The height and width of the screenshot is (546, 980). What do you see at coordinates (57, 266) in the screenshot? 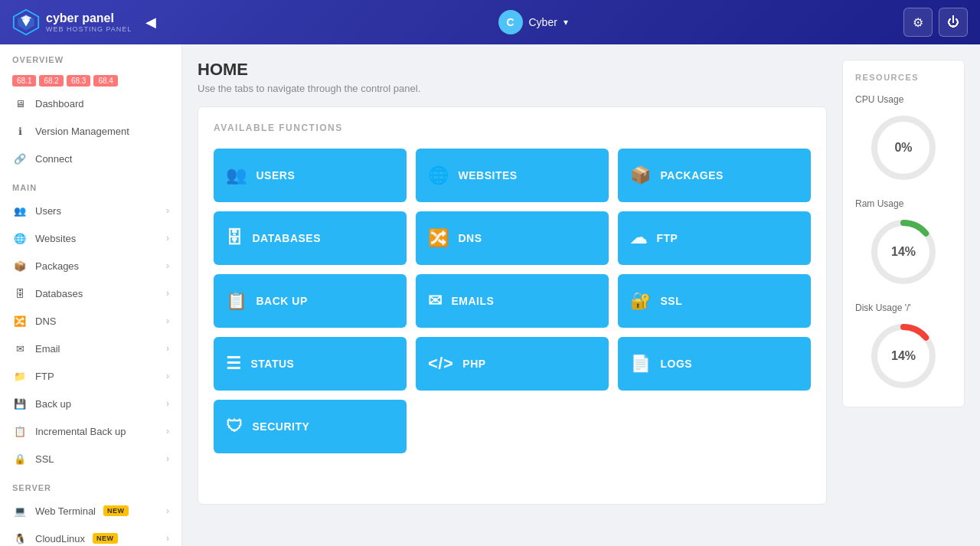
I see `sidebar-item-label: Packages` at bounding box center [57, 266].